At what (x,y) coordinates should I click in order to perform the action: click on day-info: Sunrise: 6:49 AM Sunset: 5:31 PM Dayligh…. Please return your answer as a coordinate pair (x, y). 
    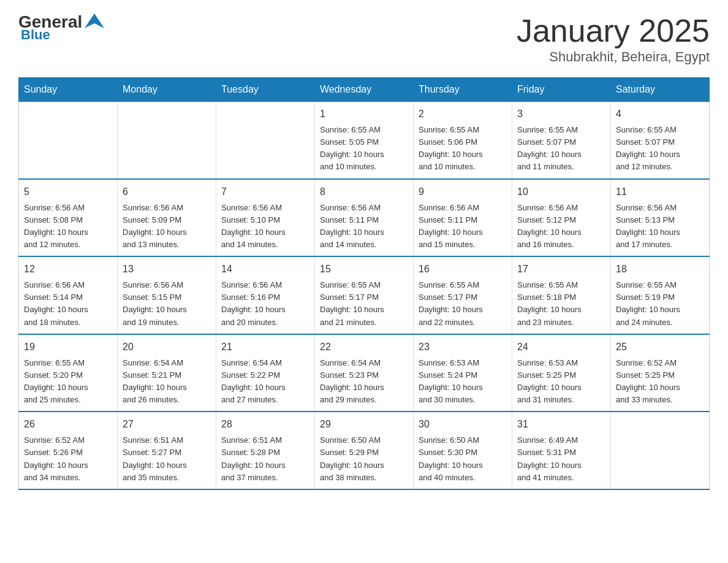
    Looking at the image, I should click on (561, 459).